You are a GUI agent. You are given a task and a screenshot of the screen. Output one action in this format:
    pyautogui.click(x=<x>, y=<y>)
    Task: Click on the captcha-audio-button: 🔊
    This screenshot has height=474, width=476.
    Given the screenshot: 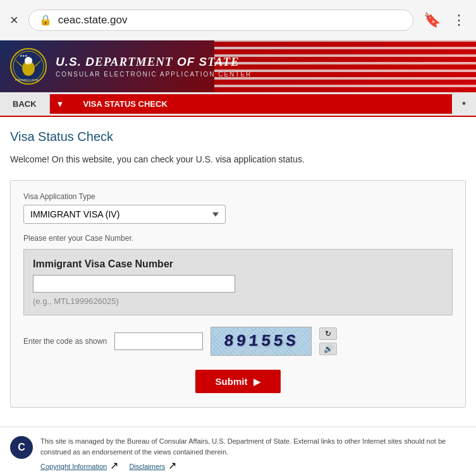 What is the action you would take?
    pyautogui.click(x=328, y=349)
    